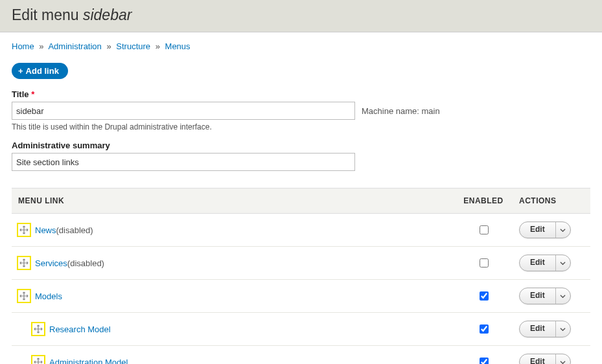  I want to click on table-row: Administration ModelEdit, so click(301, 355).